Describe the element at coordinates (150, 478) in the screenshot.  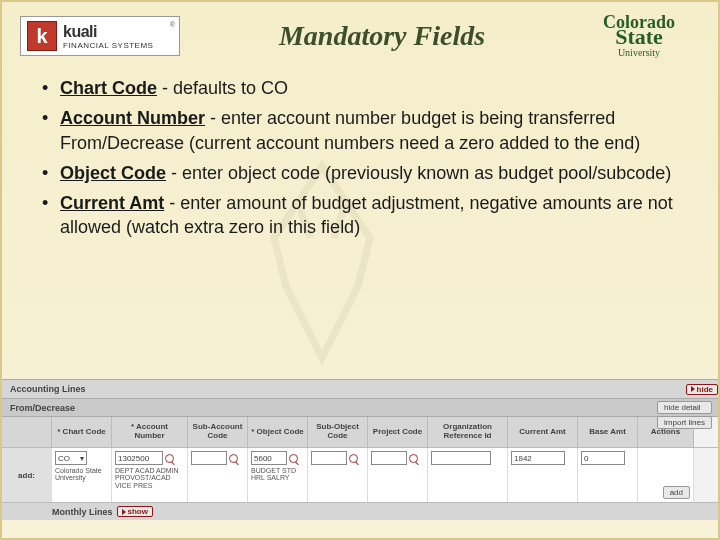
I see `account-desc: DEPT ACAD ADMIN PROVOST/ACAD VICE PRES` at that location.